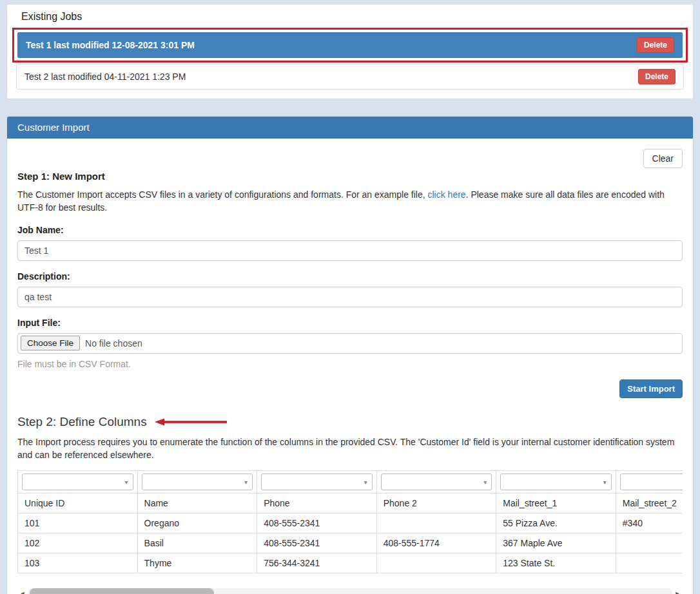 The width and height of the screenshot is (700, 594). What do you see at coordinates (350, 323) in the screenshot?
I see `input-file-label: Input File:` at bounding box center [350, 323].